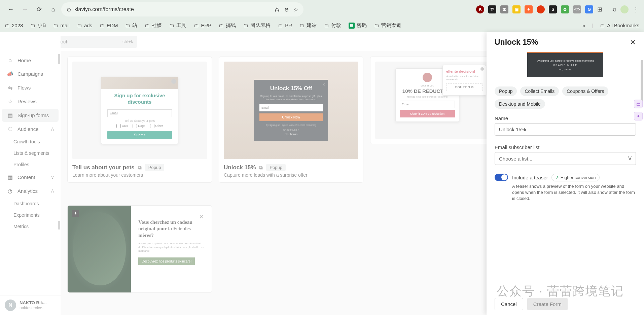 This screenshot has height=315, width=644. Describe the element at coordinates (140, 249) in the screenshot. I see `template-card: ✦ ✕ Vous cherchez un cadeau original pou…` at that location.